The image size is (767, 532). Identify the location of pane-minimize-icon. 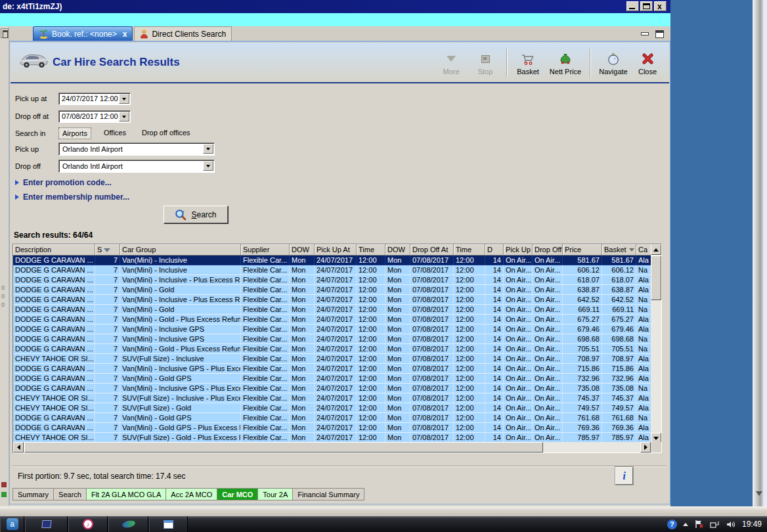
(645, 33).